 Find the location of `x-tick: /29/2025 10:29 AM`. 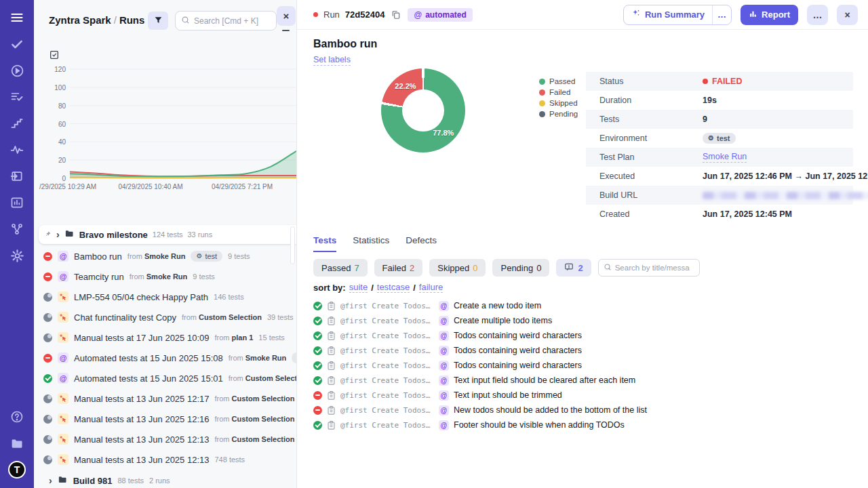

x-tick: /29/2025 10:29 AM is located at coordinates (68, 187).